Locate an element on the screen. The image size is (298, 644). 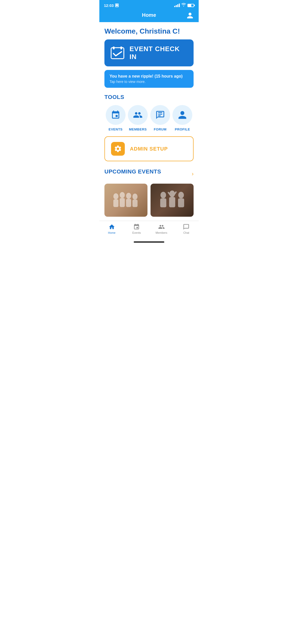
upcoming-events-arrow: › is located at coordinates (193, 174).